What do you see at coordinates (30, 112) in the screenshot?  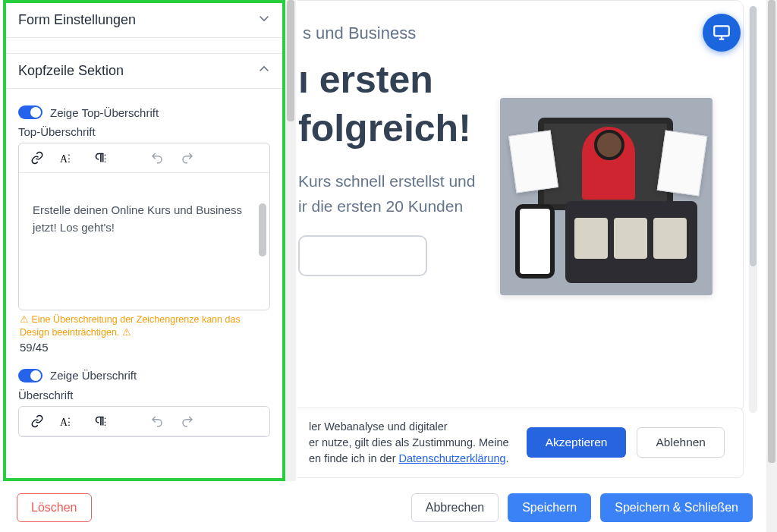 I see `toggle-show-top-heading` at bounding box center [30, 112].